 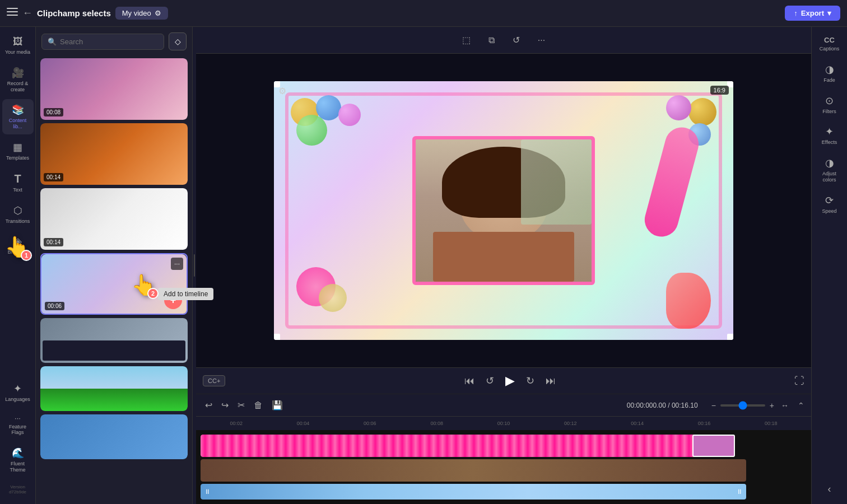 What do you see at coordinates (142, 13) in the screenshot?
I see `tab-my-video: My video ⚙` at bounding box center [142, 13].